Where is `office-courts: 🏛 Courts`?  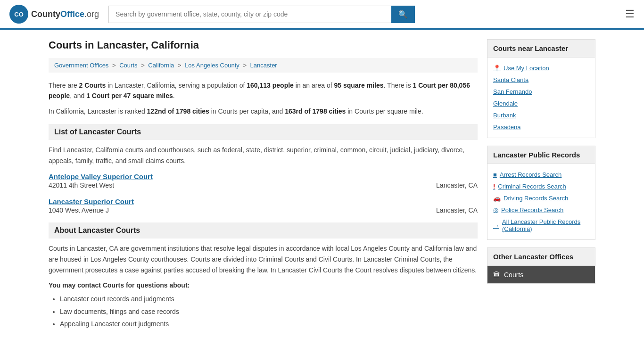
office-courts: 🏛 Courts is located at coordinates (541, 274).